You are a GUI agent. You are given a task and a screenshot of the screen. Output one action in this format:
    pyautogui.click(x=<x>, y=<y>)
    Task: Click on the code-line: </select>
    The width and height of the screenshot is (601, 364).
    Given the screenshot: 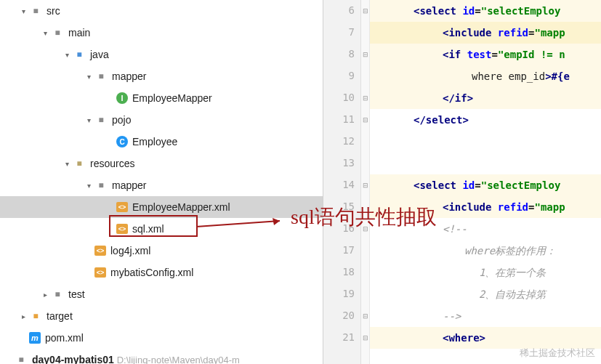 What is the action you would take?
    pyautogui.click(x=485, y=120)
    